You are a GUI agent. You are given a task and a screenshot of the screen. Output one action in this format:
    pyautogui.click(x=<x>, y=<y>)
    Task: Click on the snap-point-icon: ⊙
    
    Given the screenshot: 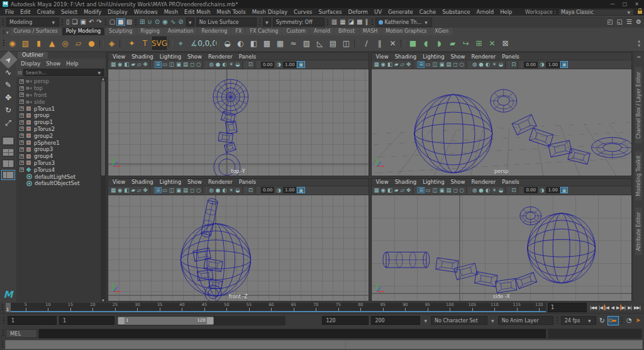 What is the action you would take?
    pyautogui.click(x=157, y=22)
    